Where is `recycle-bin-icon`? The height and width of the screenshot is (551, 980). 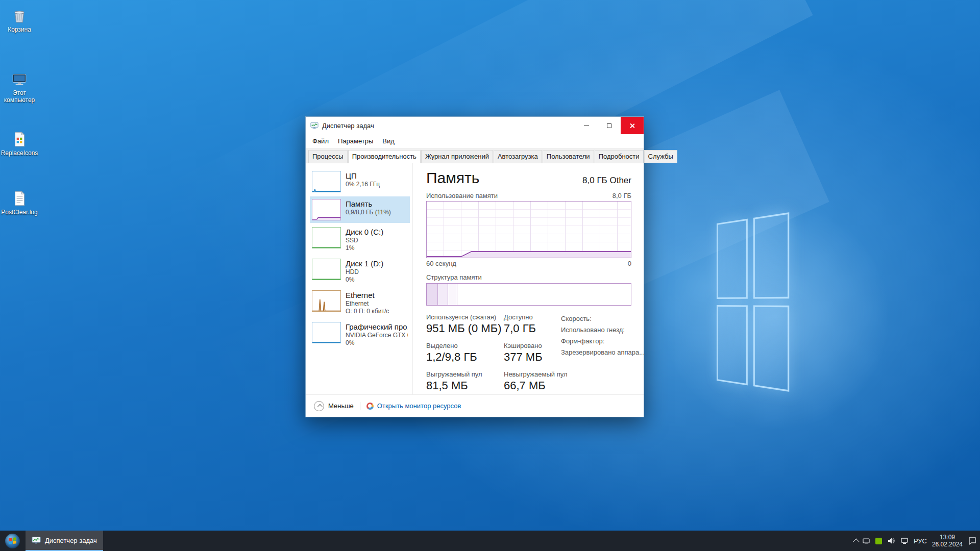
recycle-bin-icon is located at coordinates (19, 16).